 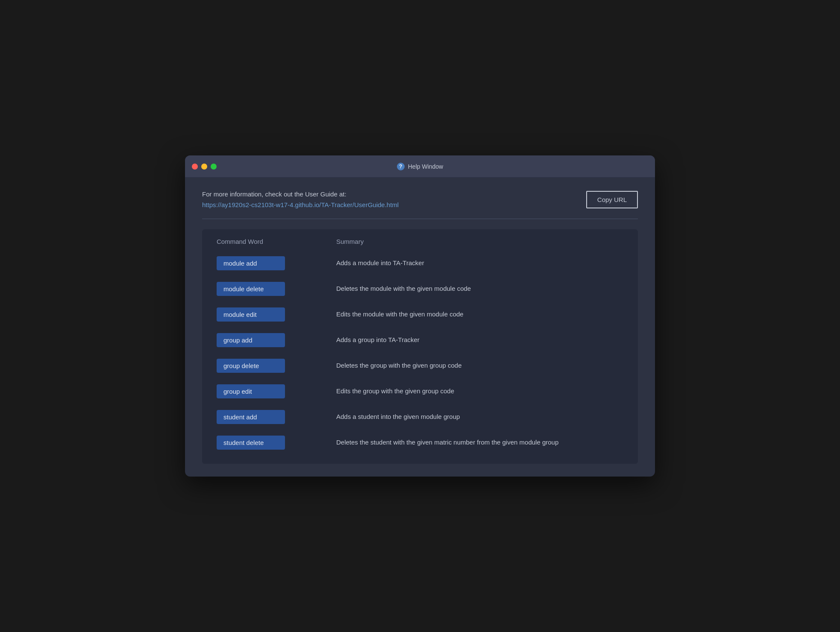 I want to click on col-summary-header: Summary, so click(x=480, y=242).